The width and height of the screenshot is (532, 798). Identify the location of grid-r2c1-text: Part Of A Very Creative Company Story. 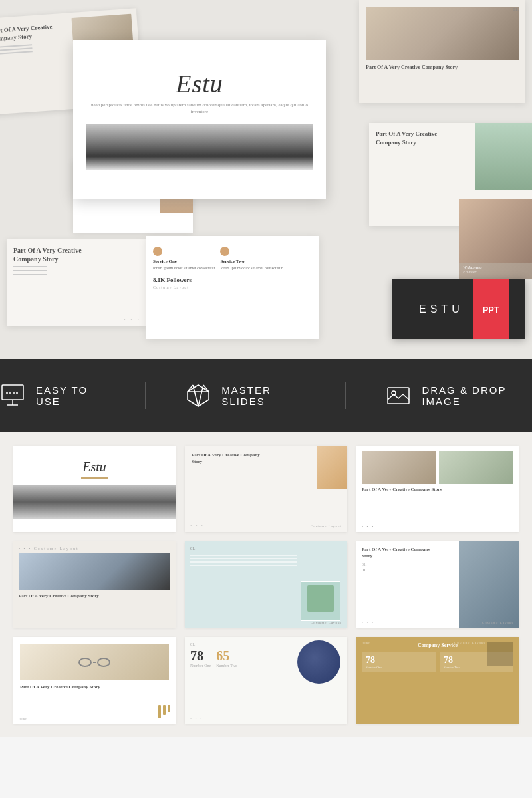
(94, 597).